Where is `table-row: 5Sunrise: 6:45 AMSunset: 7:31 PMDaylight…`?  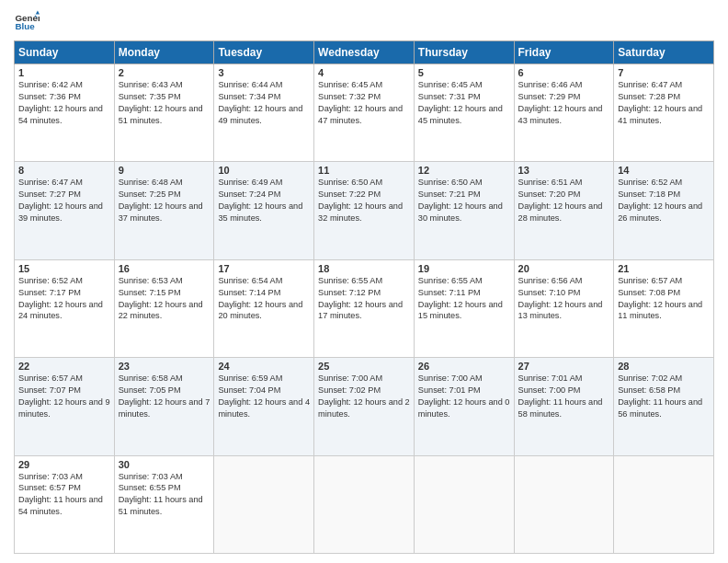 table-row: 5Sunrise: 6:45 AMSunset: 7:31 PMDaylight… is located at coordinates (463, 113).